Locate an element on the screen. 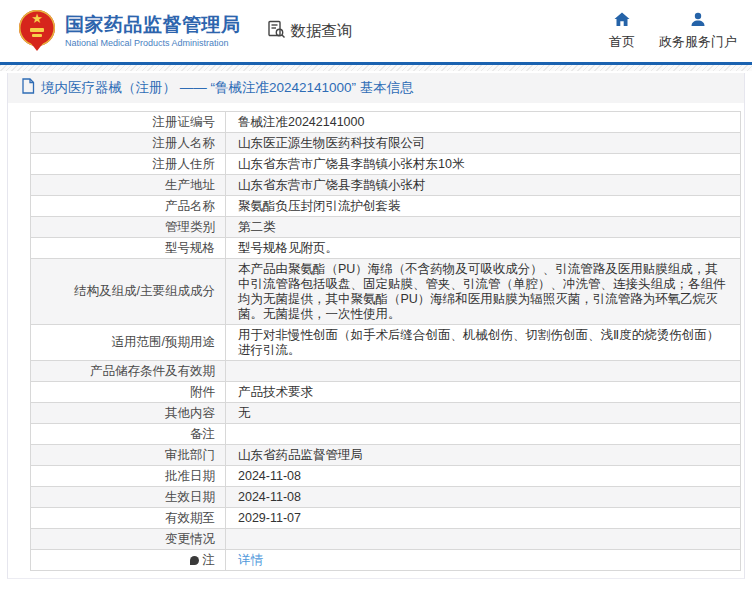 The width and height of the screenshot is (752, 589). table-row: 生产地址 山东省东营市广饶县李鹊镇小张村 is located at coordinates (386, 186).